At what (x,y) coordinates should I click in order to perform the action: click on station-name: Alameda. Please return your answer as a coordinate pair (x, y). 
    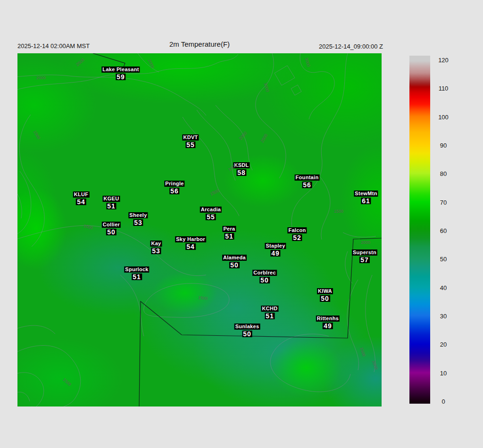
    Looking at the image, I should click on (234, 257).